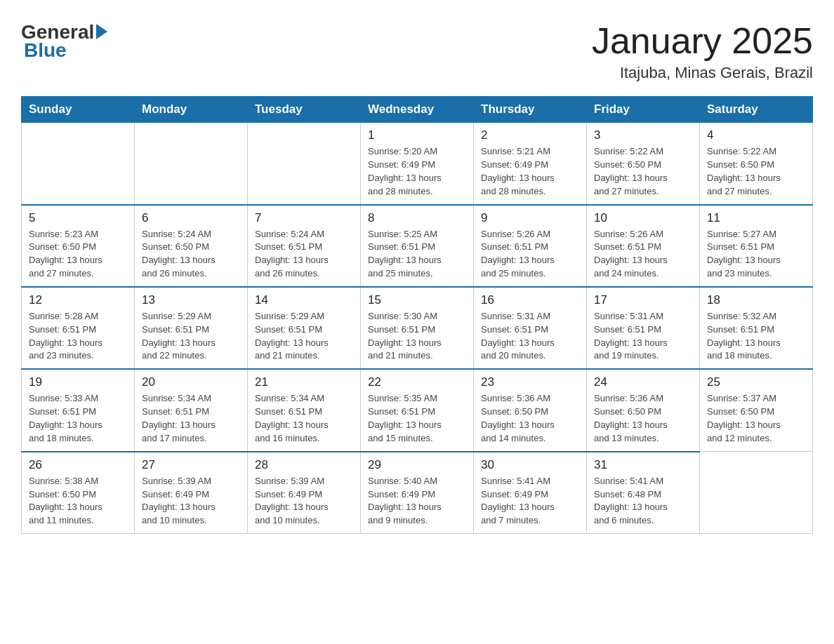 The width and height of the screenshot is (834, 644). What do you see at coordinates (417, 501) in the screenshot?
I see `day-info: Sunrise: 5:40 AMSunset: 6:49 PMDaylight:…` at bounding box center [417, 501].